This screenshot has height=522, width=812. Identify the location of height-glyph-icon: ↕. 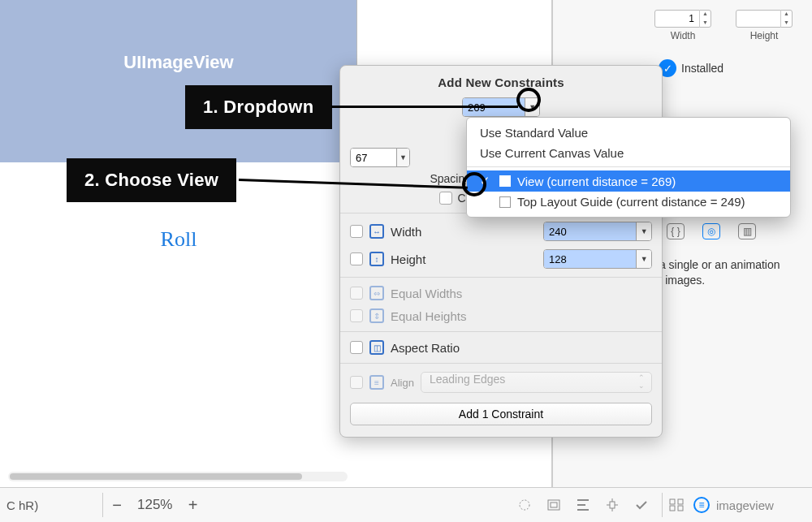
(377, 259).